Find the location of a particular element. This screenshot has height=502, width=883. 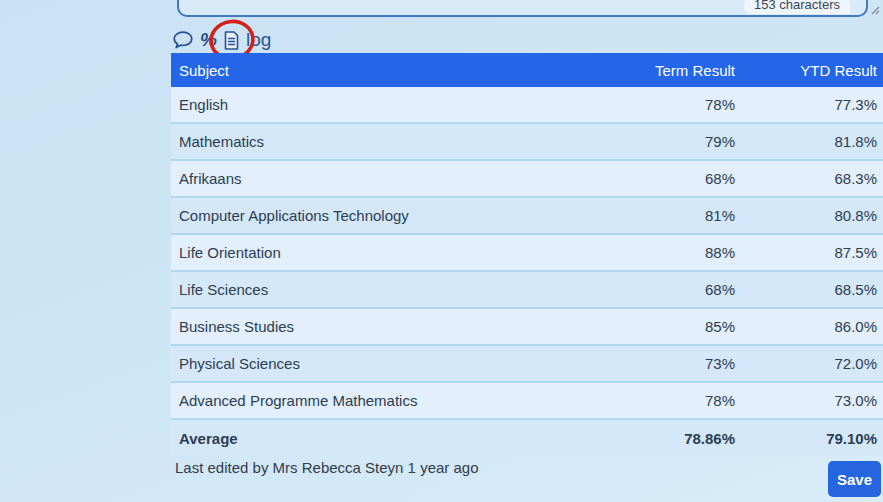

character-counter: 153 characters is located at coordinates (797, 7).